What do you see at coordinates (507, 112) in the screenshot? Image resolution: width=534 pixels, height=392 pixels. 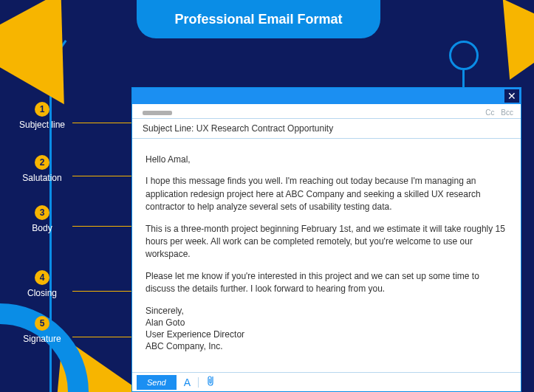 I see `bcc-link: Bcc` at bounding box center [507, 112].